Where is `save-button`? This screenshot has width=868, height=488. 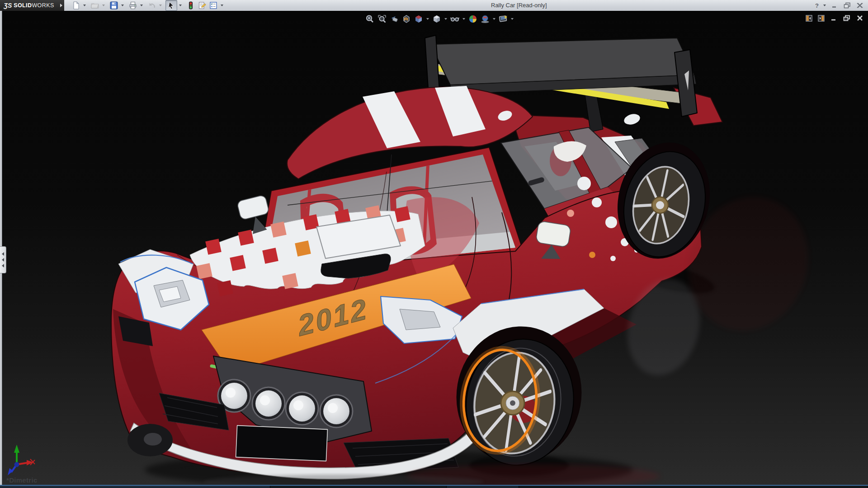
save-button is located at coordinates (114, 5).